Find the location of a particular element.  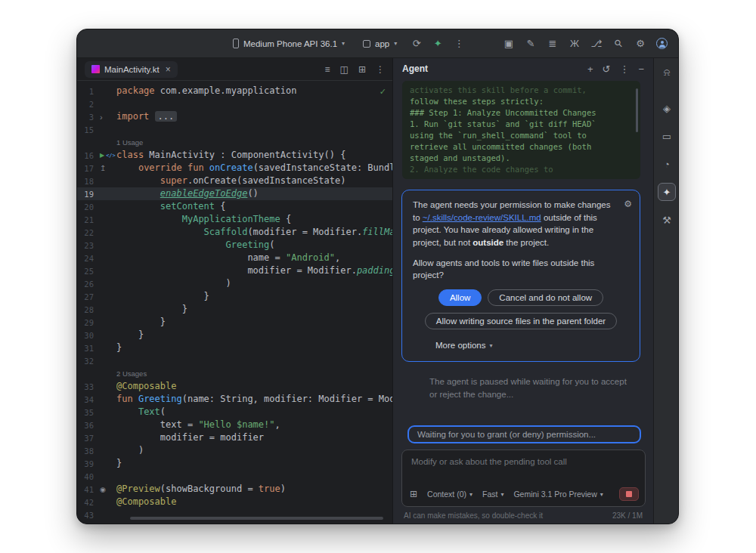

new-chat-icon: + is located at coordinates (590, 70).